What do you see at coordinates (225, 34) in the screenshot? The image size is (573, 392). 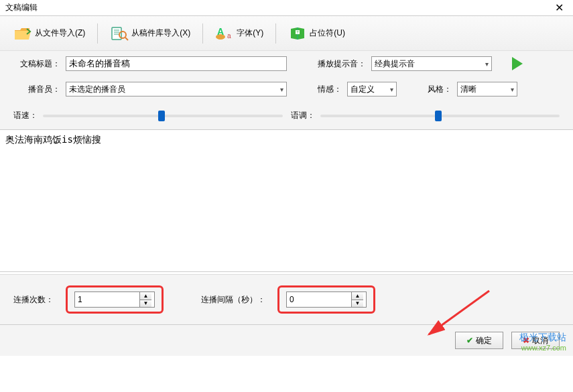 I see `font-icon: Aa` at bounding box center [225, 34].